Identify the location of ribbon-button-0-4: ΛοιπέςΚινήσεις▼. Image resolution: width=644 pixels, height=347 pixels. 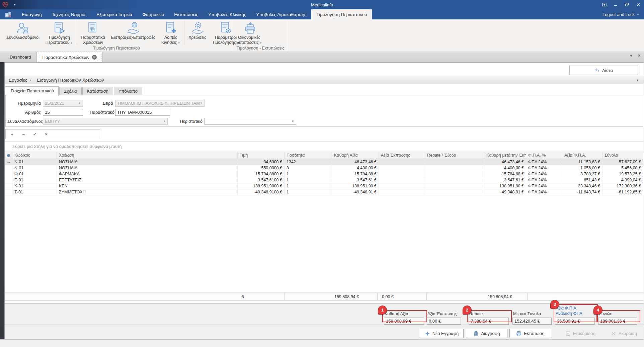
(171, 33).